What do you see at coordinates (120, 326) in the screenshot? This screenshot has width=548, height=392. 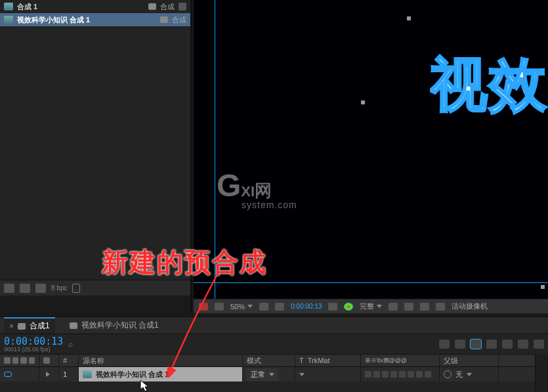 I see `tab-label: 视效科学小知识 合成1` at bounding box center [120, 326].